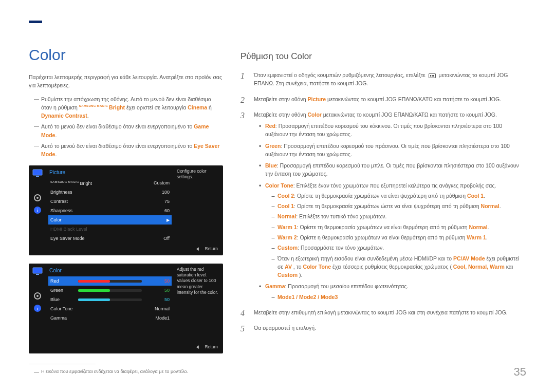 The image size is (555, 392). Describe the element at coordinates (399, 227) in the screenshot. I see `sub-warm1: Warm 1: Ορίστε τη θερμοκρασία χρωμάτων ν…` at that location.